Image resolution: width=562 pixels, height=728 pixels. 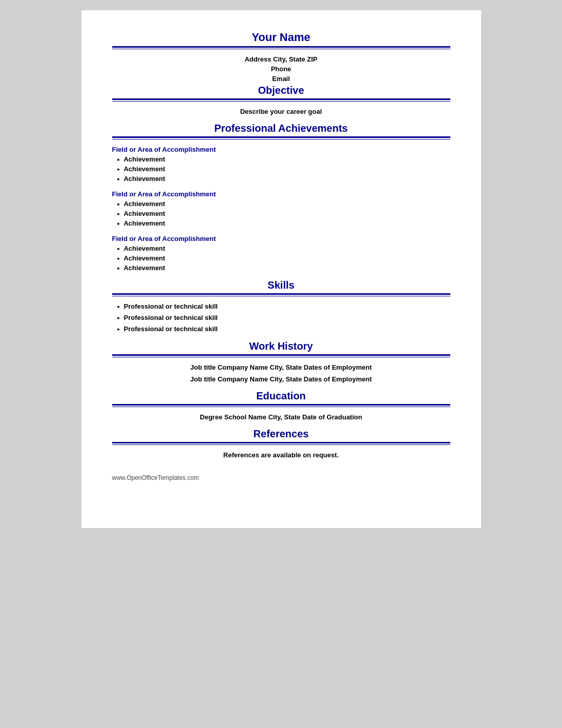 I want to click on address: Address City, State ZIP, so click(x=281, y=59).